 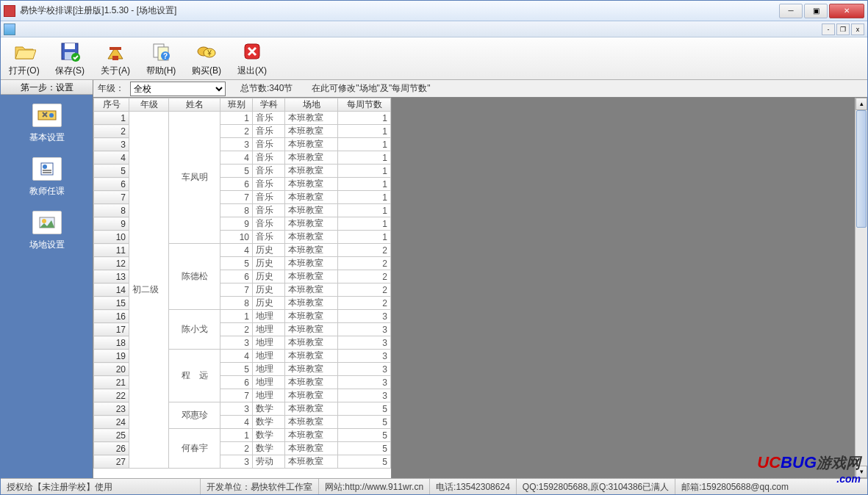 I want to click on subject-cell: 数学, so click(x=269, y=449).